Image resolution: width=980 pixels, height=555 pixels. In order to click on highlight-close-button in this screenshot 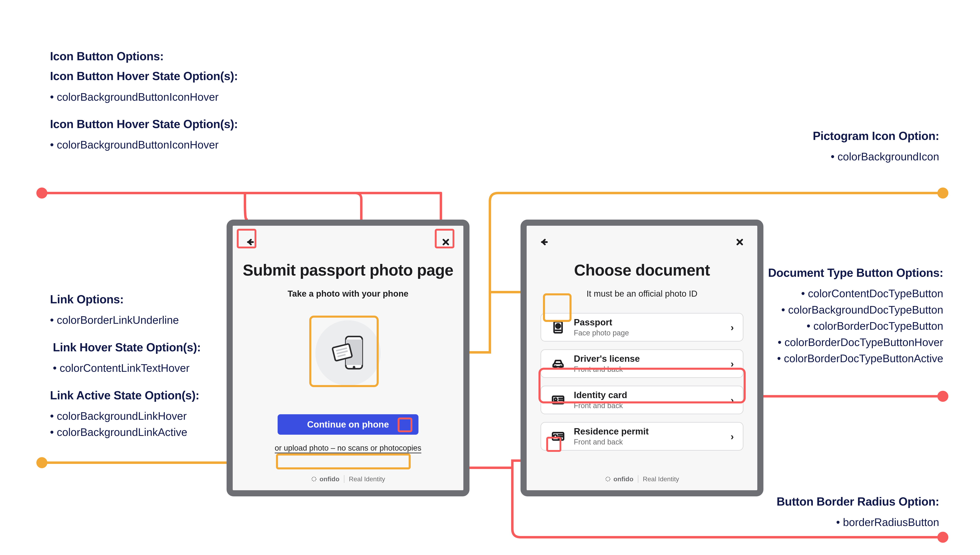, I will do `click(445, 239)`.